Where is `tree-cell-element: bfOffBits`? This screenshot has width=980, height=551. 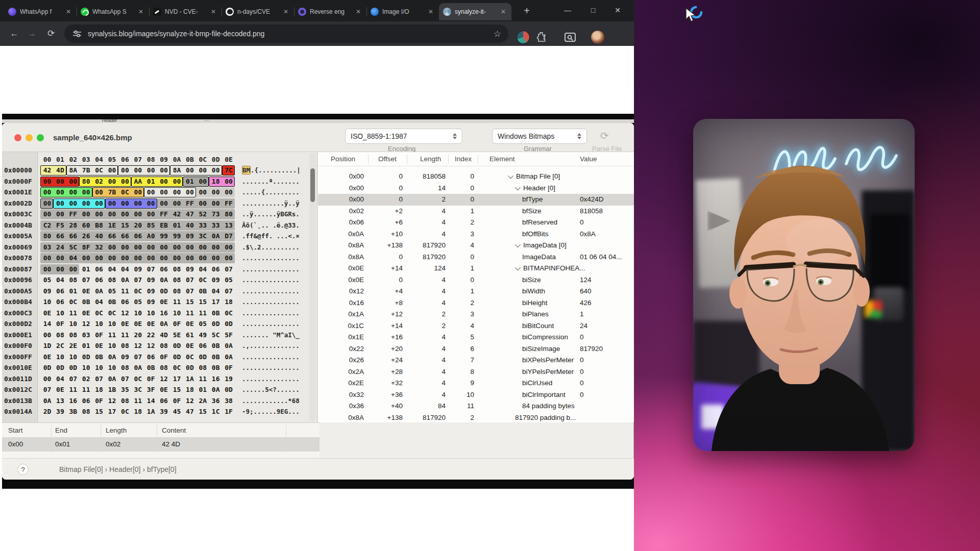
tree-cell-element: bfOffBits is located at coordinates (535, 234).